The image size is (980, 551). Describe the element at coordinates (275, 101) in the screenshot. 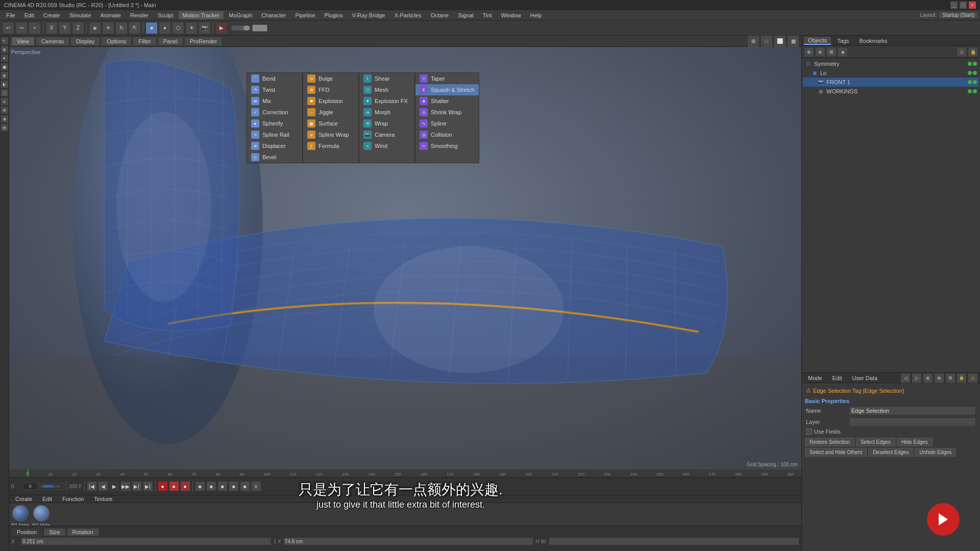

I see `menu-mix: ⇌ Mix` at that location.